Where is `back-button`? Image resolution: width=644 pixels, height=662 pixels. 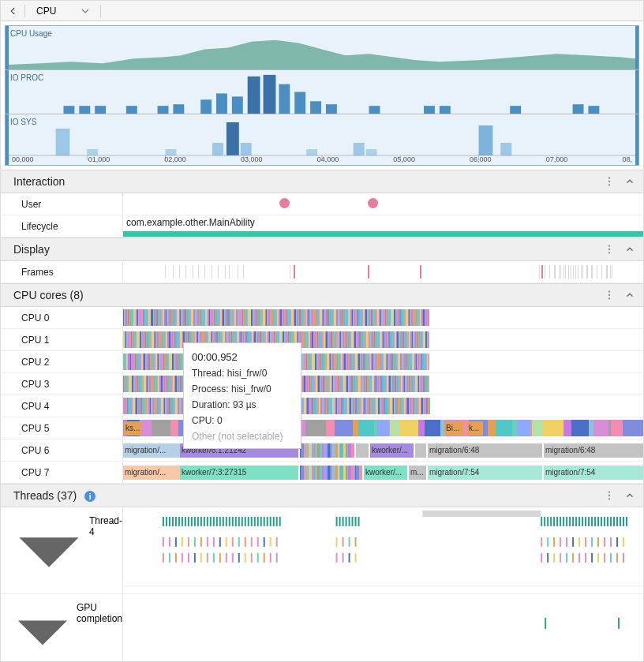 back-button is located at coordinates (13, 11).